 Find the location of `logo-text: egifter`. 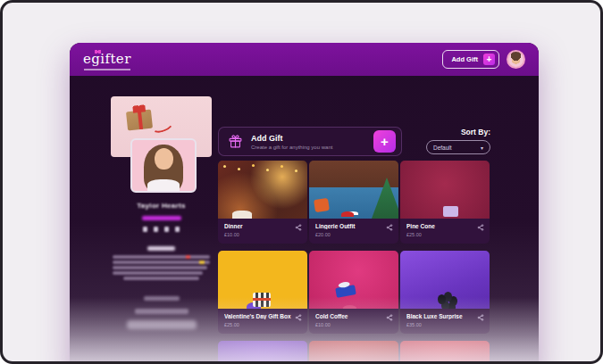

logo-text: egifter is located at coordinates (107, 59).